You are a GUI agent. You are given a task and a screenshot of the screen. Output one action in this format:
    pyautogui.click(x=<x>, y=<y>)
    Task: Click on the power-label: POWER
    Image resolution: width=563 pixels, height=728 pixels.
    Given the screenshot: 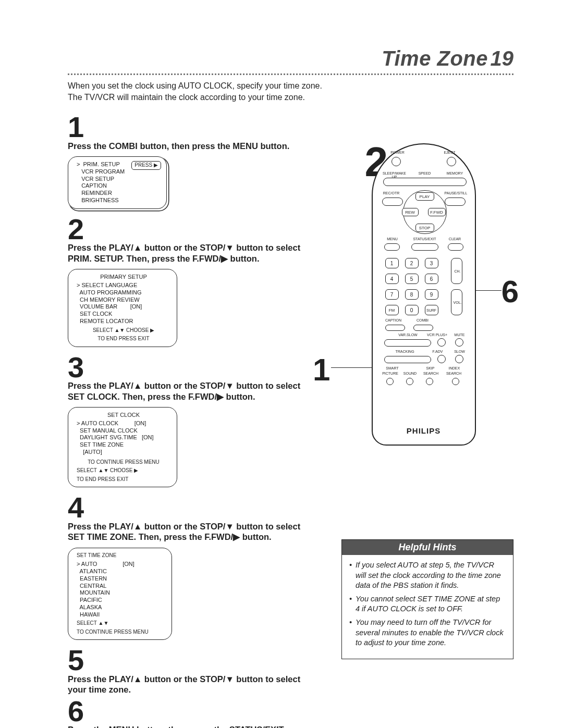 What is the action you would take?
    pyautogui.click(x=398, y=152)
    